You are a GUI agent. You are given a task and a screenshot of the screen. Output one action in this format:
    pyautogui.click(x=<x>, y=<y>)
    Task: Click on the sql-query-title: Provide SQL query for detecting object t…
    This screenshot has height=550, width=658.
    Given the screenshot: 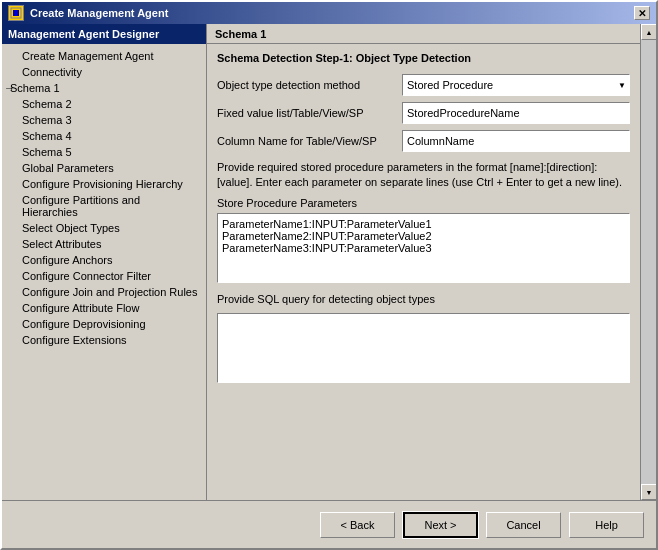 What is the action you would take?
    pyautogui.click(x=424, y=299)
    